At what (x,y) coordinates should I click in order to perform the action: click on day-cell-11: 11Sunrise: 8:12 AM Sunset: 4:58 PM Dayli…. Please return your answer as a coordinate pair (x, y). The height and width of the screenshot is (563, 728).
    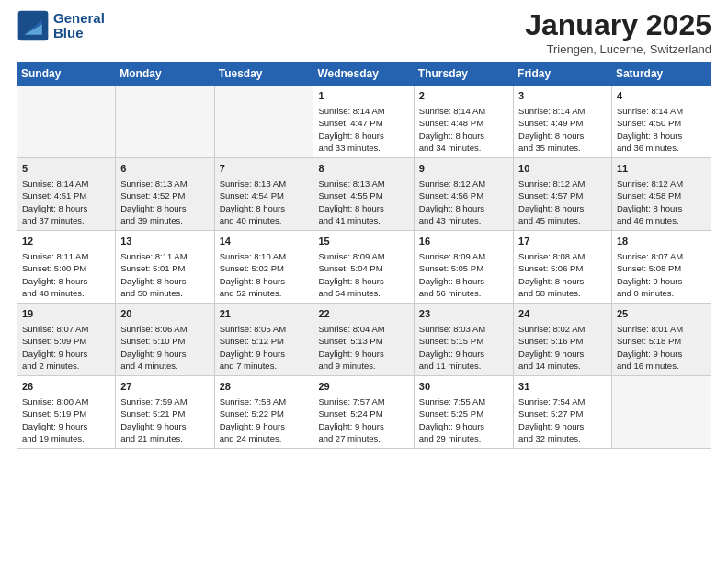
    Looking at the image, I should click on (661, 195).